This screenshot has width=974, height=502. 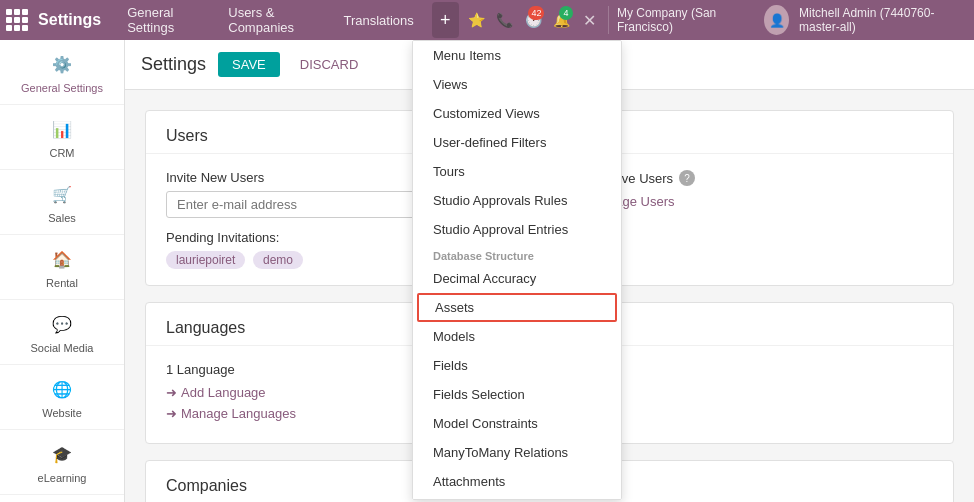 What do you see at coordinates (74, 20) in the screenshot?
I see `app-title: Settings` at bounding box center [74, 20].